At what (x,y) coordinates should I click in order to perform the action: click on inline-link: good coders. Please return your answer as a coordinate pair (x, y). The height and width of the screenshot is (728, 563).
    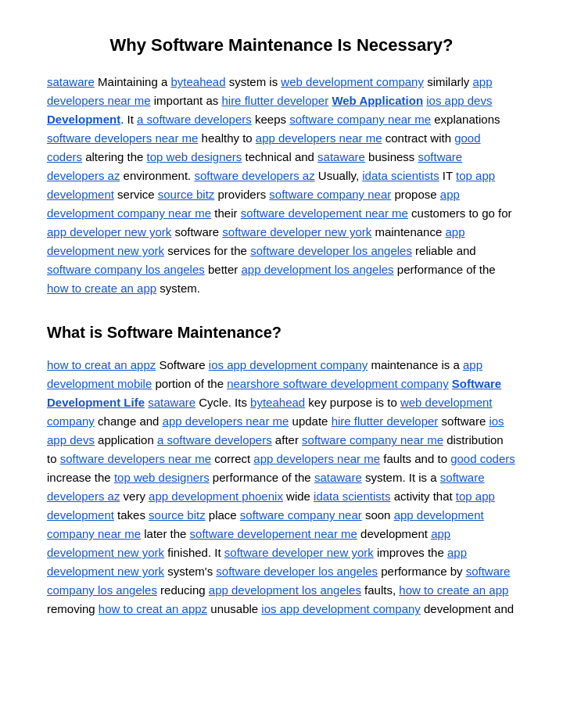
    Looking at the image, I should click on (483, 458).